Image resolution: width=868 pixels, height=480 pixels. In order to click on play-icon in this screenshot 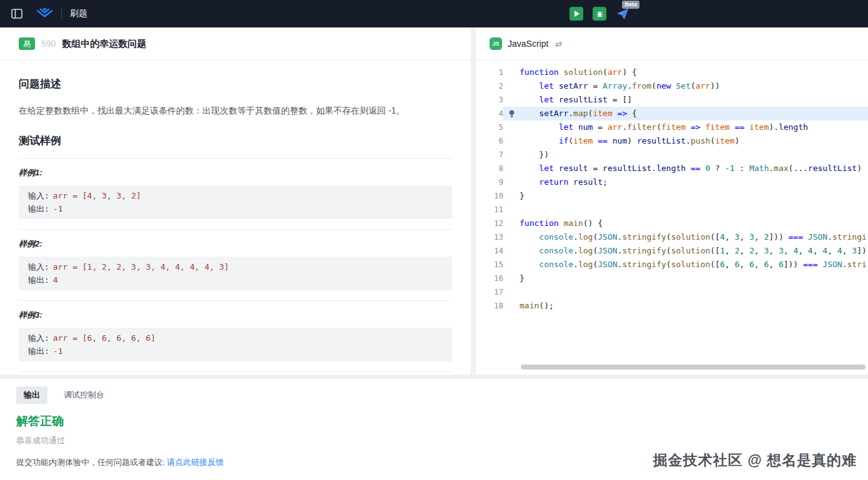, I will do `click(577, 14)`.